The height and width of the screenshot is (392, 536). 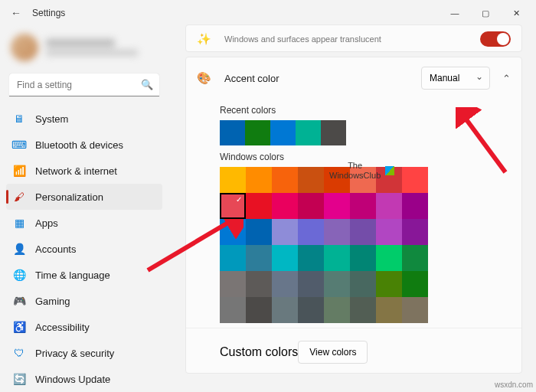 What do you see at coordinates (84, 223) in the screenshot?
I see `sidebar-item-apps: ▦Apps` at bounding box center [84, 223].